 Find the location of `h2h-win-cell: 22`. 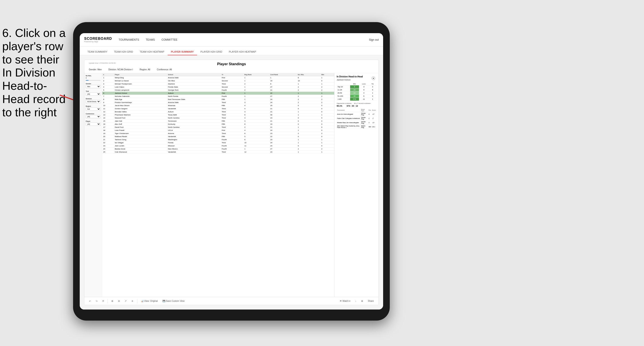

h2h-win-cell: 22 is located at coordinates (354, 93).